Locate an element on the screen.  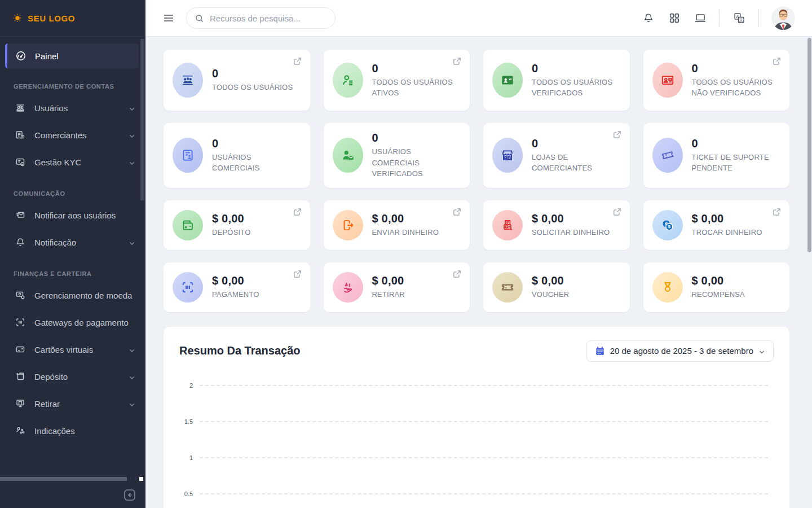
sidebar-item-gerenciamento-de-moeda: Gerenciamento de moeda is located at coordinates (73, 295).